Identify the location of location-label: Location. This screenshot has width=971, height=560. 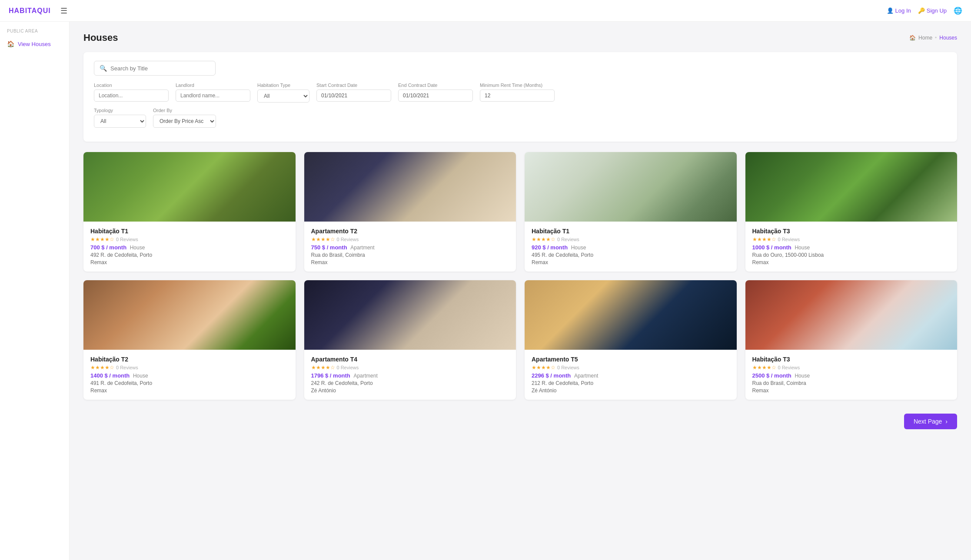
(131, 85).